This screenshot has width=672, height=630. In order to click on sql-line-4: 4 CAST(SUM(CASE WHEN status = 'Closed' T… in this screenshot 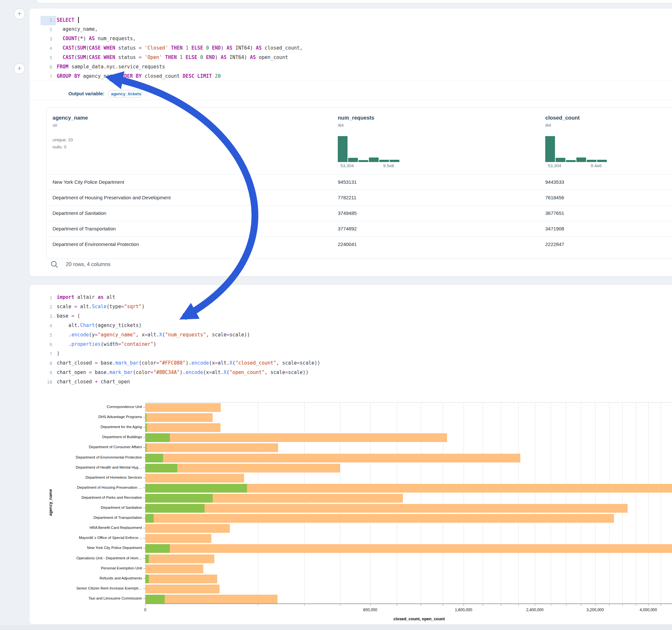, I will do `click(351, 49)`.